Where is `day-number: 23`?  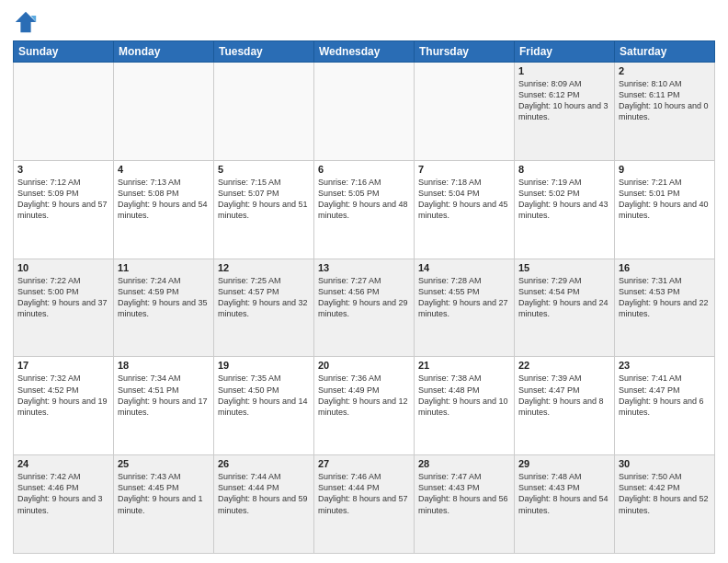 day-number: 23 is located at coordinates (665, 365).